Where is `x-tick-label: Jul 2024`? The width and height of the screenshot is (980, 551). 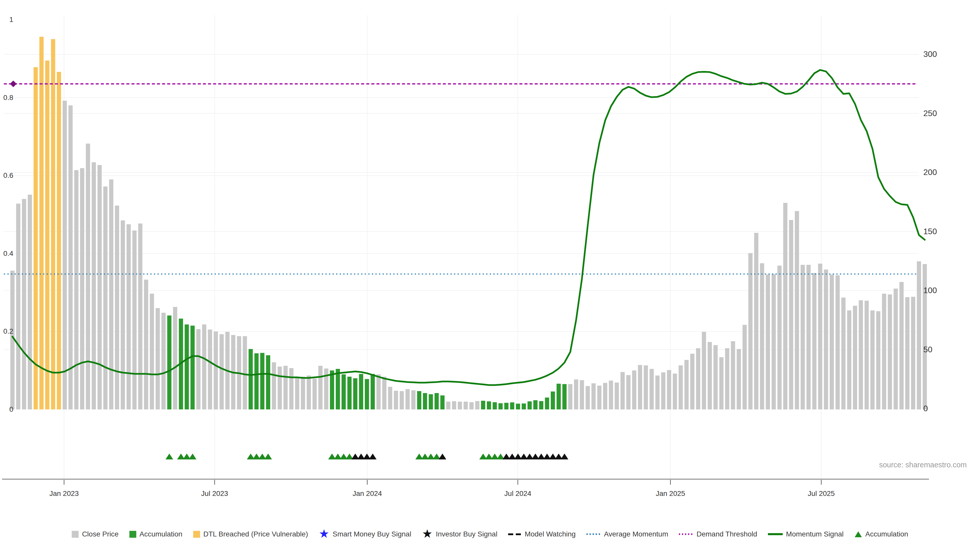
x-tick-label: Jul 2024 is located at coordinates (518, 494).